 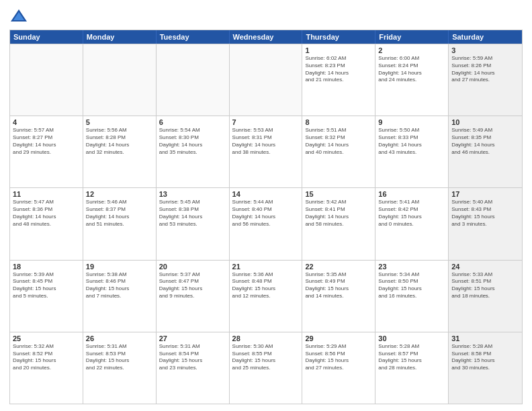 I want to click on day-info: Sunrise: 5:33 AM Sunset: 8:51 PM Dayligh…, so click(x=485, y=286).